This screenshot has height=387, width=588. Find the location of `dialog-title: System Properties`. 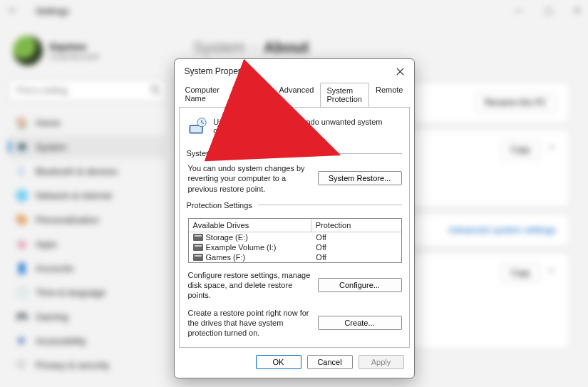

dialog-title: System Properties is located at coordinates (220, 71).